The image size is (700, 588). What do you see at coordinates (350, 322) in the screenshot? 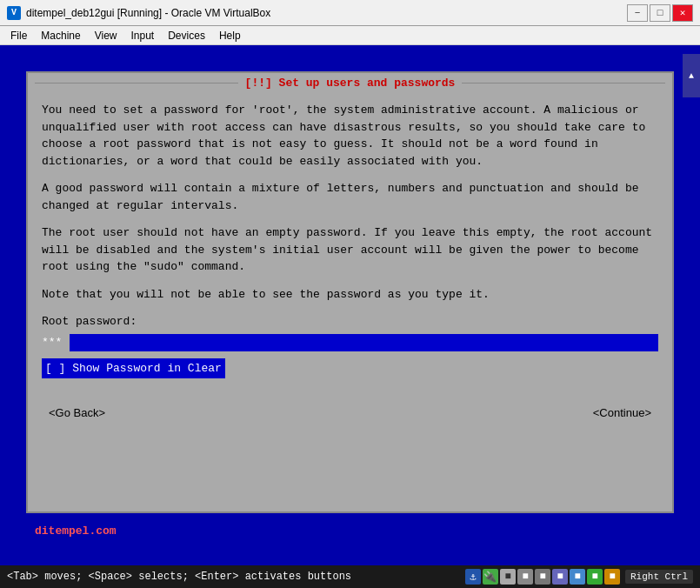
I see `password-label: Root password:` at bounding box center [350, 322].